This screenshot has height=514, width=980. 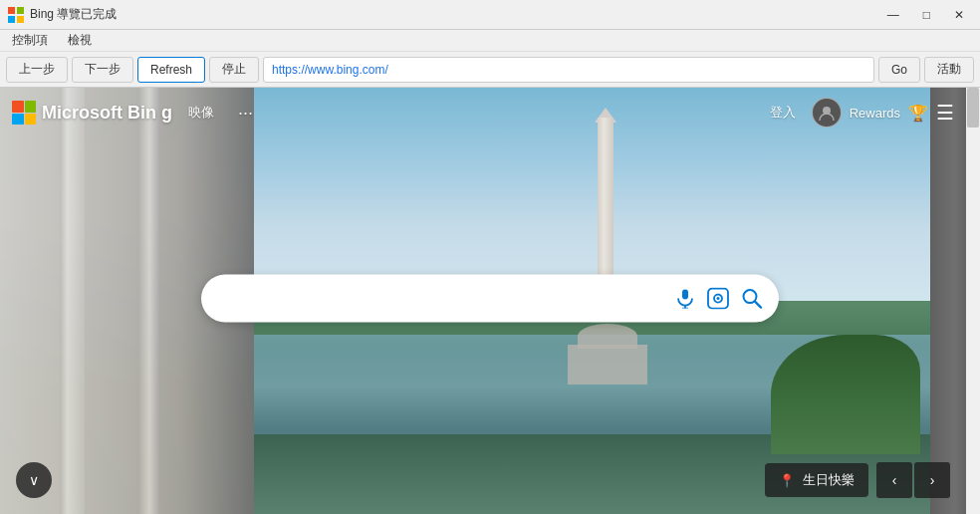 I want to click on logo-green, so click(x=31, y=107).